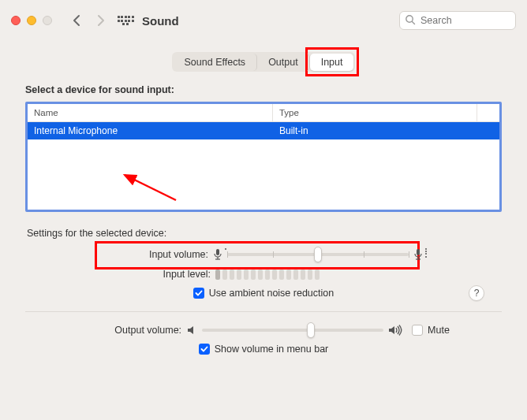  What do you see at coordinates (264, 312) in the screenshot?
I see `separator` at bounding box center [264, 312].